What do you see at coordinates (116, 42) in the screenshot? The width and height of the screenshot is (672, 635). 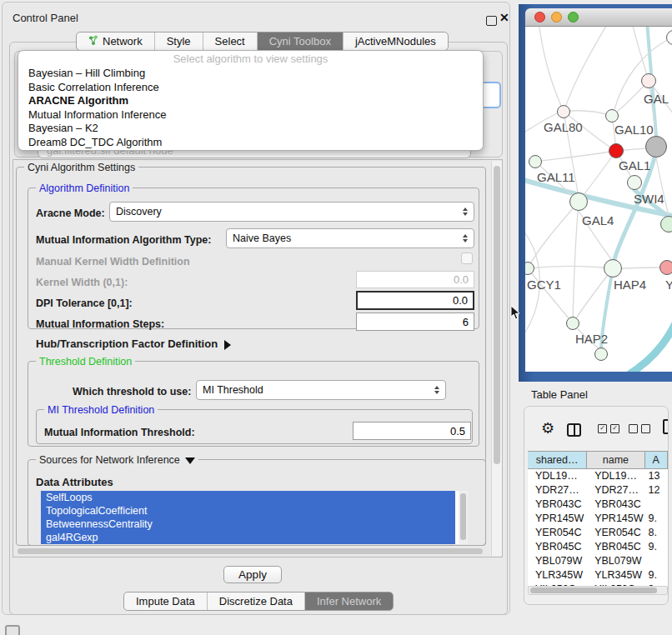 I see `tab-network: Network` at bounding box center [116, 42].